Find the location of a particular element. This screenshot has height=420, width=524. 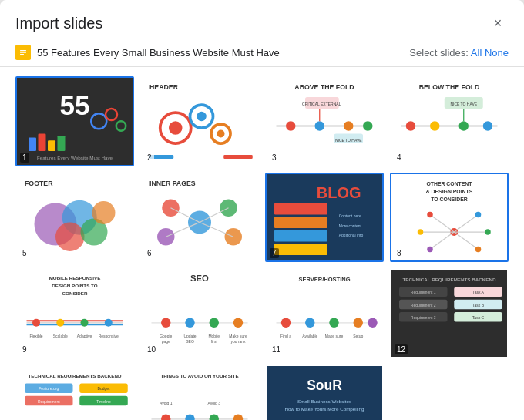

slide-item: THINGS TO AVOID ON YOUR SITE Avoid 1 Avo… is located at coordinates (200, 393).